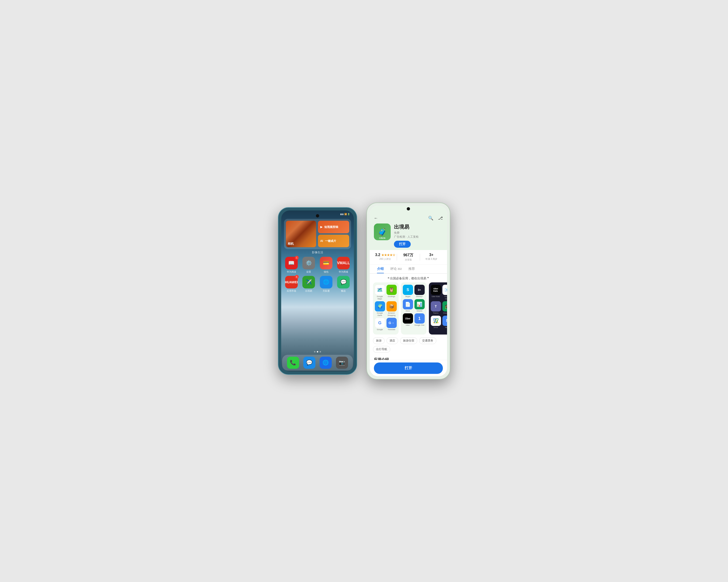  What do you see at coordinates (386, 292) in the screenshot?
I see `grid-row-1-1: 🗺️ Google Maps 🦉 Duolingo` at bounding box center [386, 292].